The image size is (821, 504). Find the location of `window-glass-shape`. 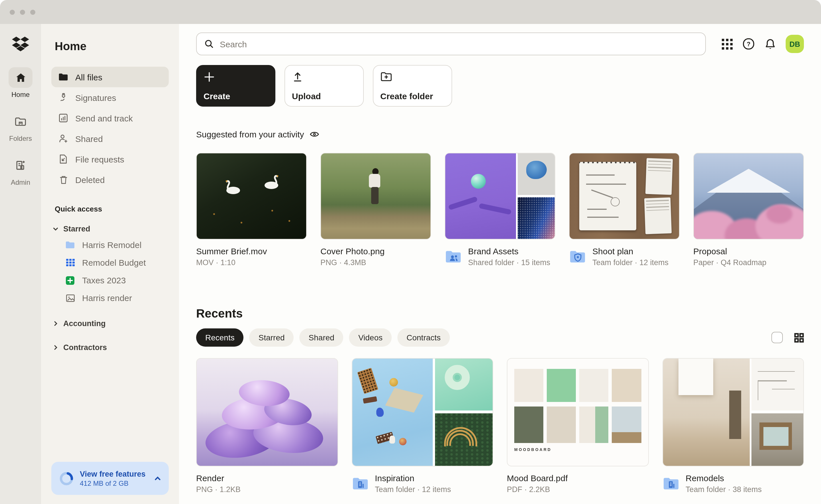

window-glass-shape is located at coordinates (776, 437).